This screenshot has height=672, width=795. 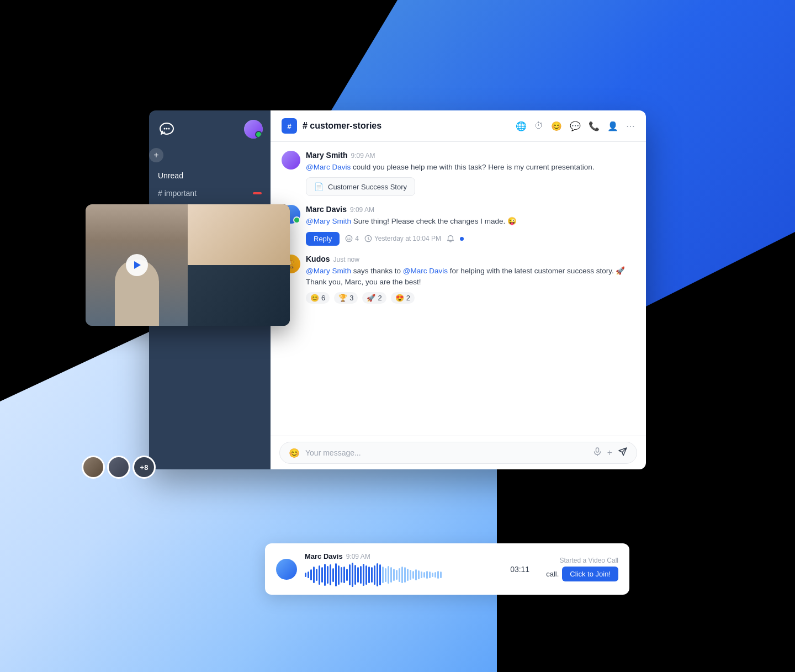 What do you see at coordinates (590, 574) in the screenshot?
I see `click-to-join-button: Click to Join!` at bounding box center [590, 574].